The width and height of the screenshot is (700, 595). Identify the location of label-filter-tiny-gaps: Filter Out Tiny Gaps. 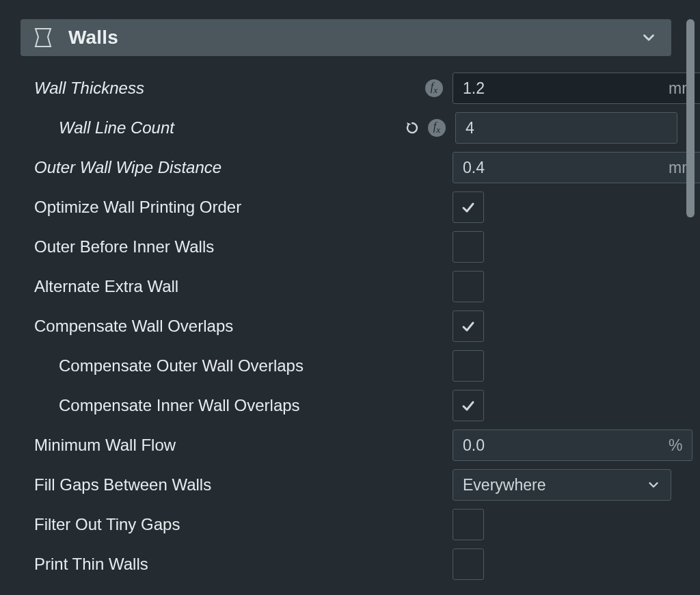
(219, 525).